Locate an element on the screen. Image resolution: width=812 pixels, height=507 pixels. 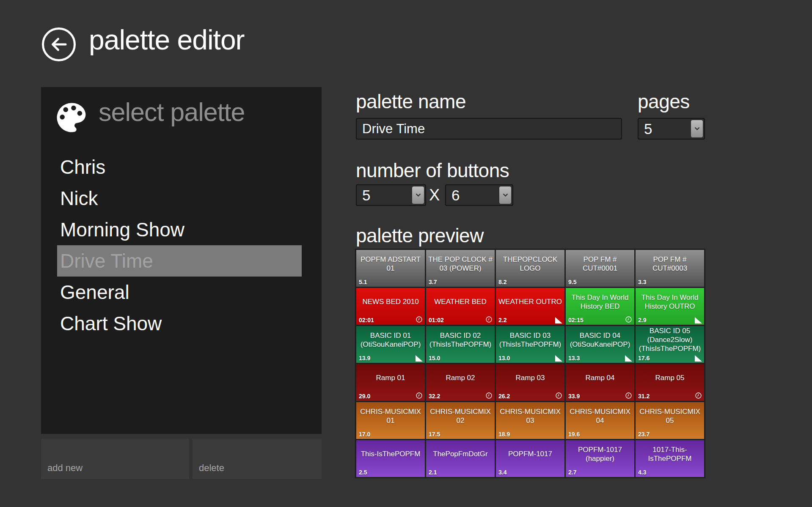
palette-icon is located at coordinates (71, 118).